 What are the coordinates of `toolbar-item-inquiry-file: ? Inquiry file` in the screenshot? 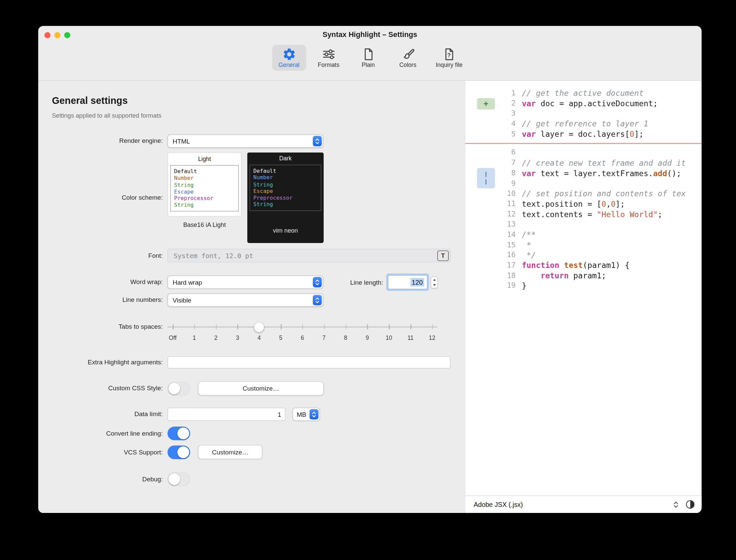 It's located at (449, 58).